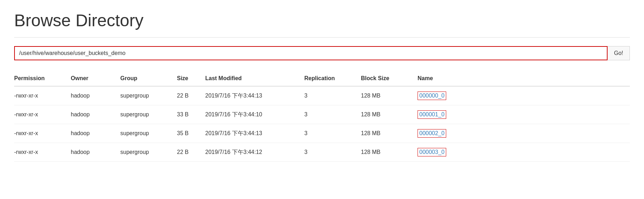 The height and width of the screenshot is (199, 644). What do you see at coordinates (432, 115) in the screenshot?
I see `file-link: 000001_0` at bounding box center [432, 115].